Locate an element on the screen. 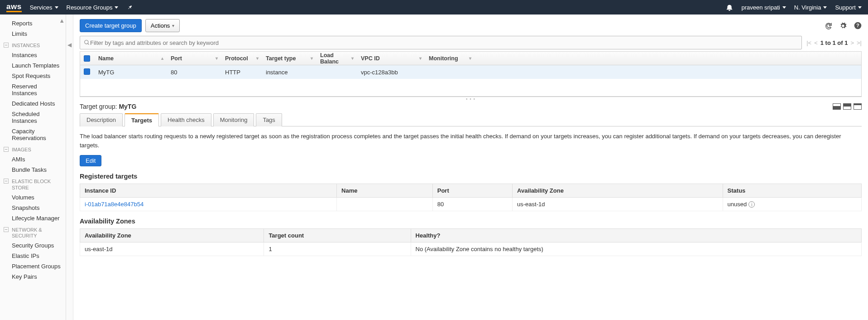 The width and height of the screenshot is (868, 320). pager-next: > is located at coordinates (852, 43).